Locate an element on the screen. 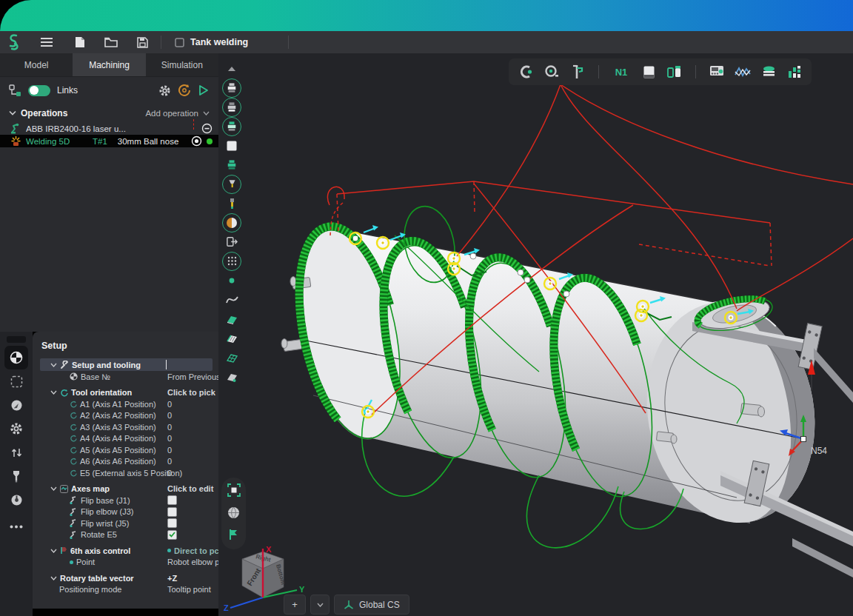 The width and height of the screenshot is (853, 616). statistics-bars-button is located at coordinates (795, 72).